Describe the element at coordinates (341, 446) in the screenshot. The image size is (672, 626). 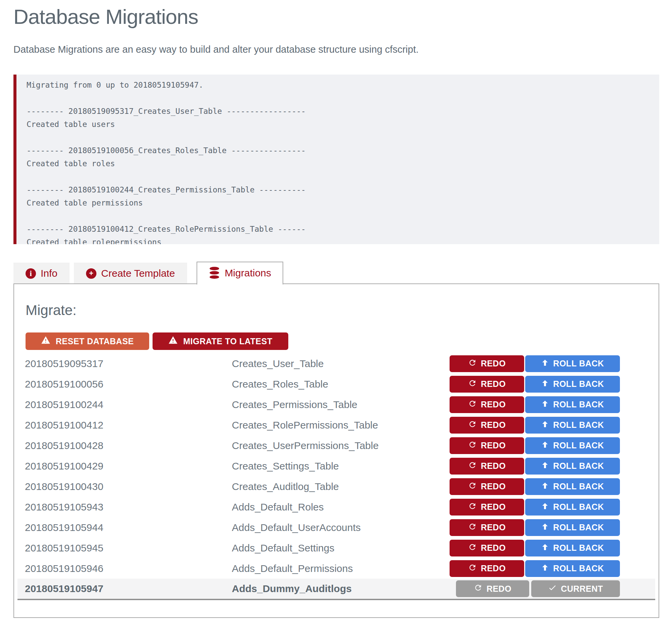
I see `migration-name: Creates_UserPermissions_Table` at that location.